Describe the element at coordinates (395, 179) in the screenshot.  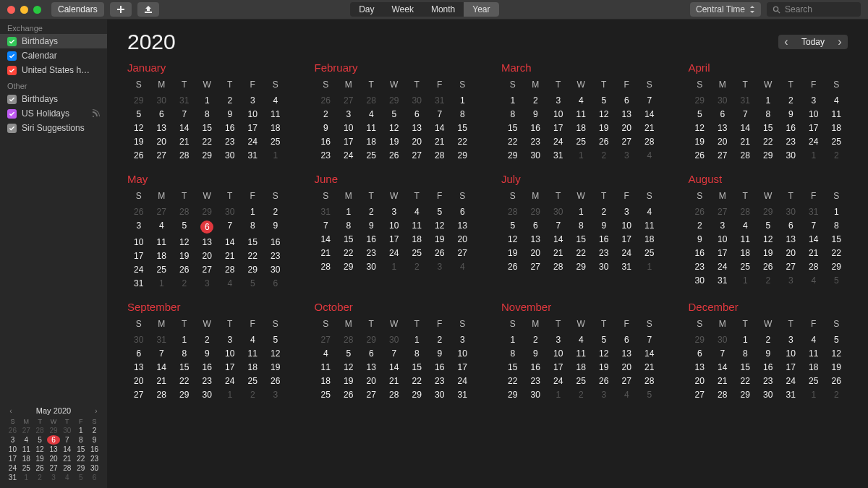
I see `month-title: June` at that location.